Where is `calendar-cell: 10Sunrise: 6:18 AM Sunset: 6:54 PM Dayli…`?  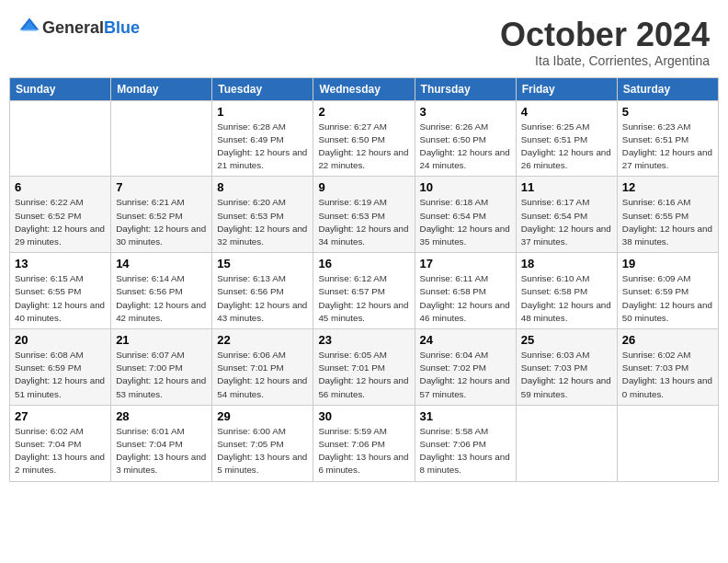 calendar-cell: 10Sunrise: 6:18 AM Sunset: 6:54 PM Dayli… is located at coordinates (465, 215).